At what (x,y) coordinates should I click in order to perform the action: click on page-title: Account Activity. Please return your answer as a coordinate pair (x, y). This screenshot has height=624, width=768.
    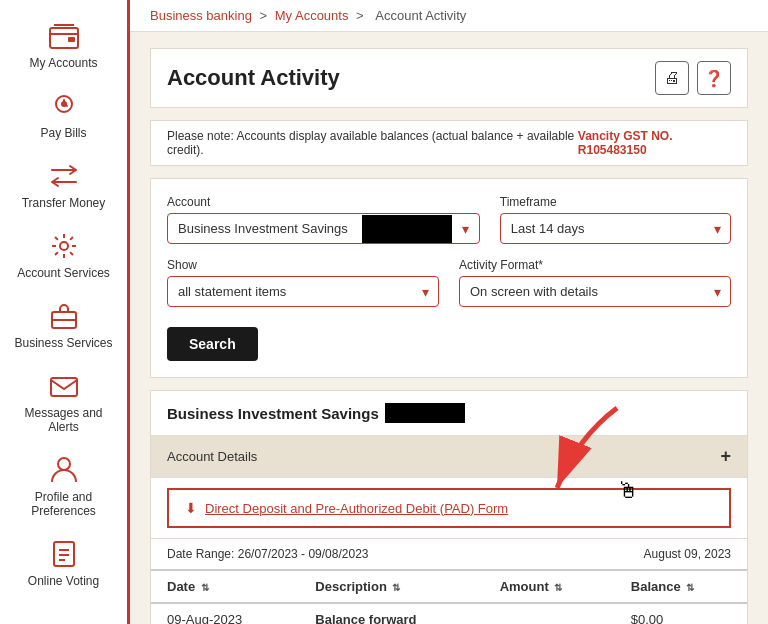
    Looking at the image, I should click on (254, 78).